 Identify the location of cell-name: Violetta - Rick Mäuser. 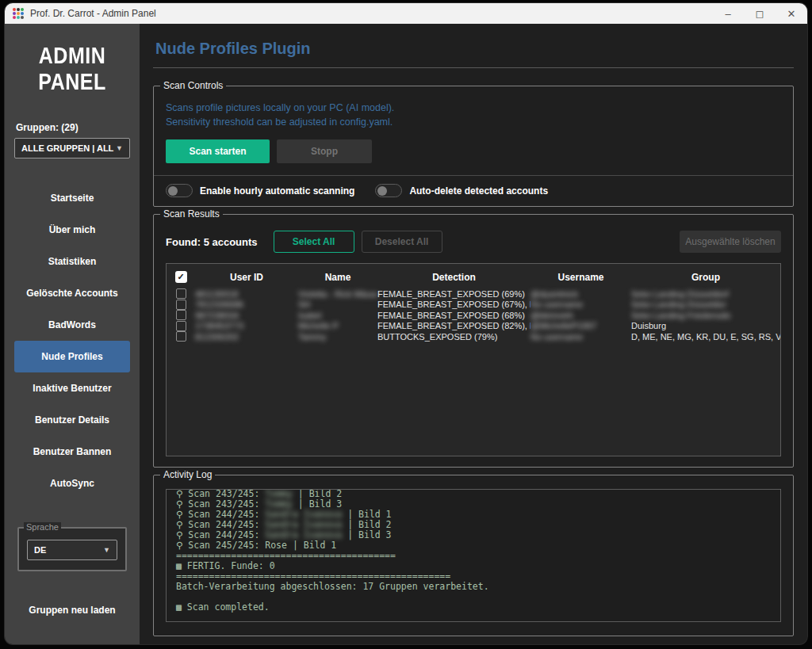
(338, 294).